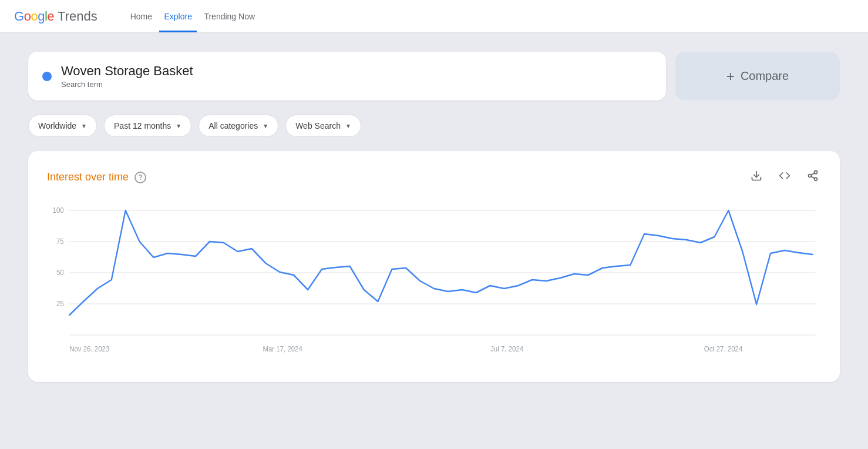 Image resolution: width=868 pixels, height=449 pixels. What do you see at coordinates (434, 16) in the screenshot?
I see `header: Google Trends Home Explore Trending Now` at bounding box center [434, 16].